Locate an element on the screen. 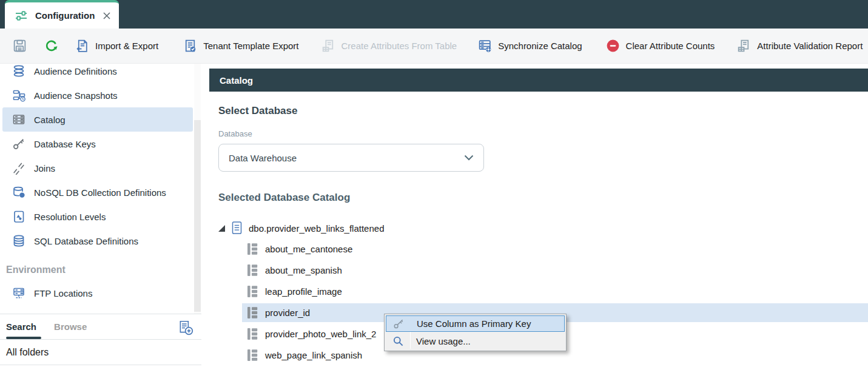 This screenshot has height=367, width=868. tenant-template-export-button: Tenant Template Export is located at coordinates (240, 46).